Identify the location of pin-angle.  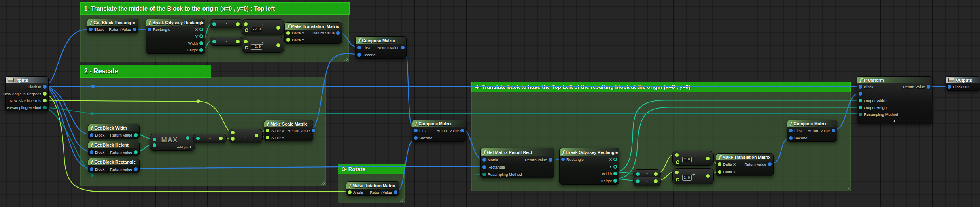
(350, 192).